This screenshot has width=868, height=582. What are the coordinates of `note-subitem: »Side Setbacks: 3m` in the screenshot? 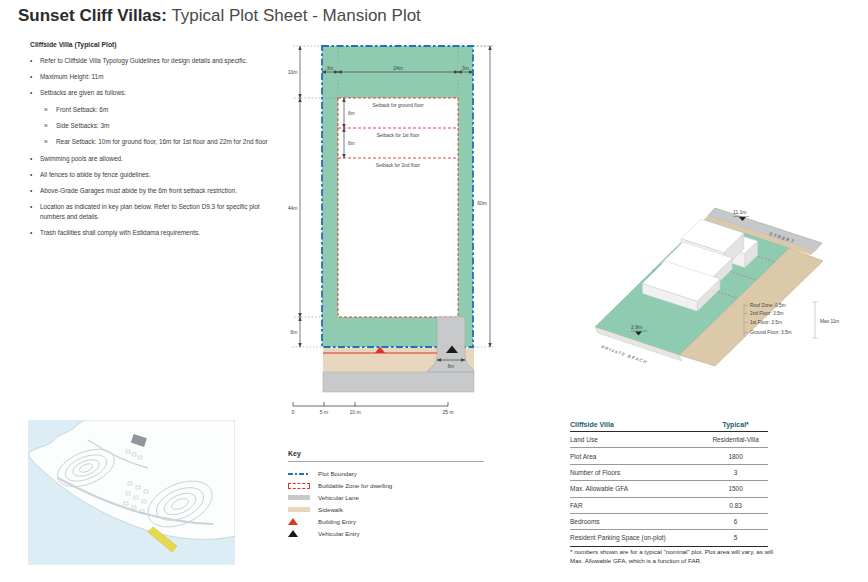 It's located at (156, 126).